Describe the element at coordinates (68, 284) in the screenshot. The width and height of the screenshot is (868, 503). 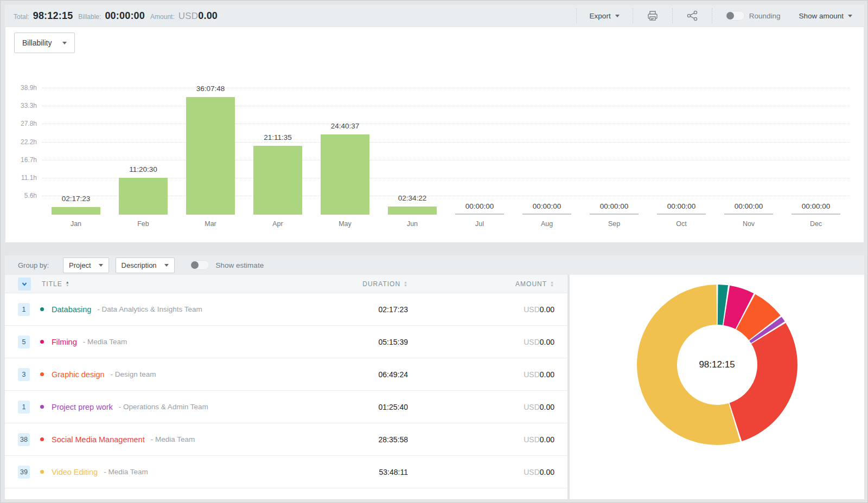
I see `sort-icon: ▲▼` at that location.